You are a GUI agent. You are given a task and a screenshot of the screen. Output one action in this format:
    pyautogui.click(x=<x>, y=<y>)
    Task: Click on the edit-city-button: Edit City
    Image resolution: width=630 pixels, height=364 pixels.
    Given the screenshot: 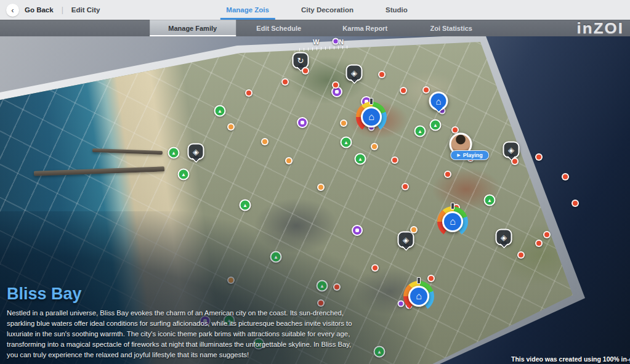 What is the action you would take?
    pyautogui.click(x=86, y=10)
    